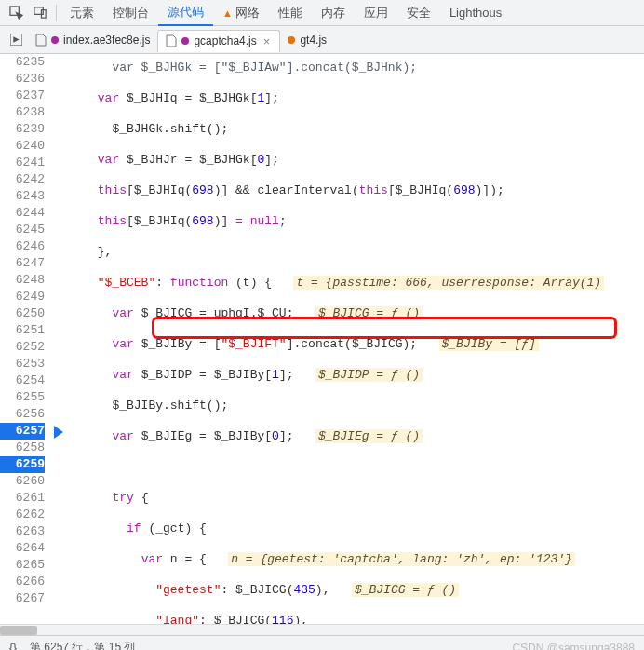 The width and height of the screenshot is (644, 650). I want to click on format-code-icon: {}, so click(13, 646).